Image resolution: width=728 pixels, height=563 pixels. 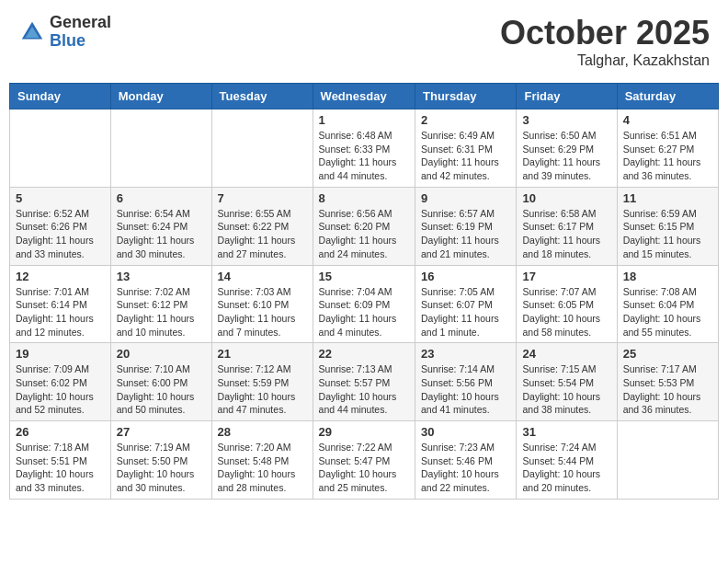 I want to click on day-info: Sunrise: 7:07 AMSunset: 6:05 PMDaylight:…, so click(x=566, y=313).